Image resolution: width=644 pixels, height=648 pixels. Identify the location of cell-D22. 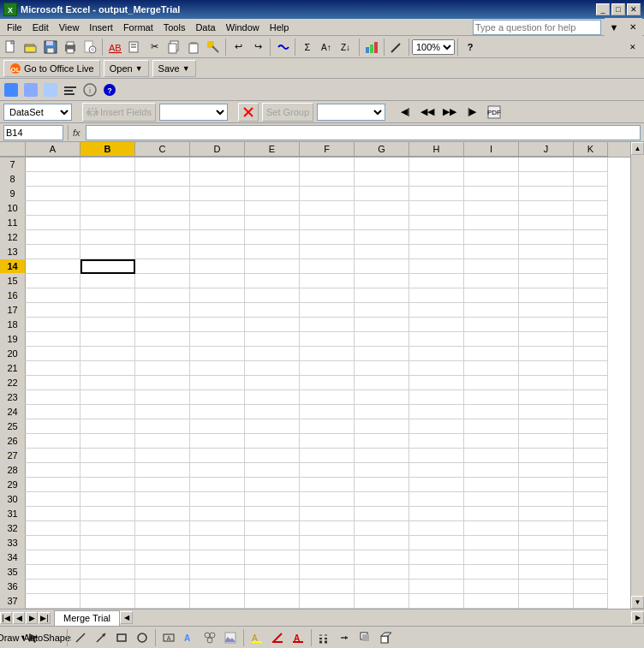
(218, 383).